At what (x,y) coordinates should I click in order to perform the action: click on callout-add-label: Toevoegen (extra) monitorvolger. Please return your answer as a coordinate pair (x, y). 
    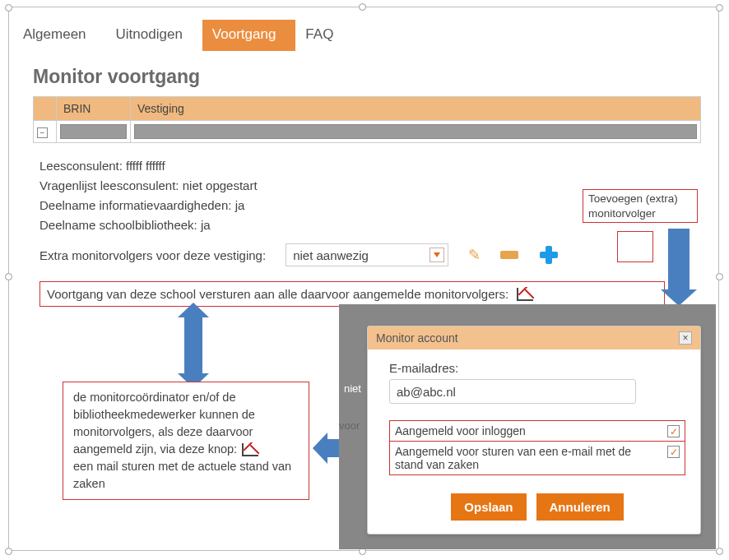
    Looking at the image, I should click on (640, 206).